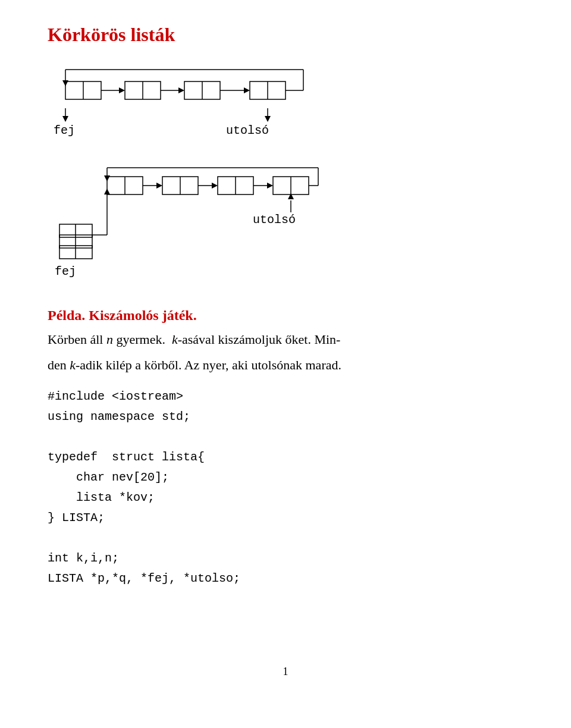  What do you see at coordinates (109, 339) in the screenshot?
I see `var-n: n` at bounding box center [109, 339].